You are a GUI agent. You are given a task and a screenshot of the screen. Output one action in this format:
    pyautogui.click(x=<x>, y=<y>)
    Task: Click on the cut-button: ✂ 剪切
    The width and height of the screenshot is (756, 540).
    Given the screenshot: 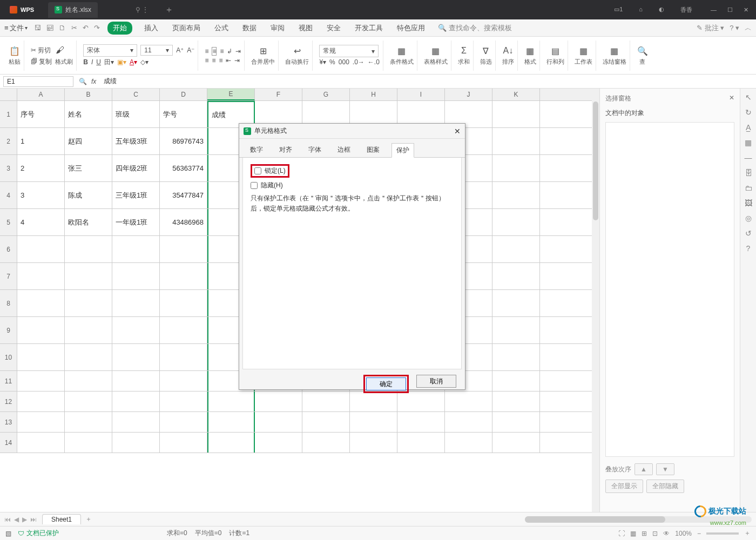 What is the action you would take?
    pyautogui.click(x=41, y=51)
    